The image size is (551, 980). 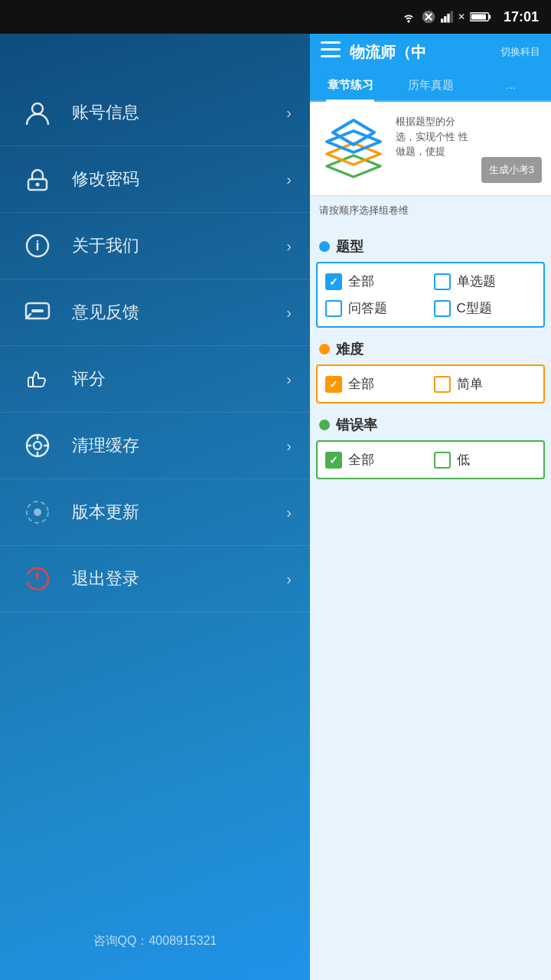 What do you see at coordinates (155, 113) in the screenshot?
I see `sidebar-item-account: 账号信息 ›` at bounding box center [155, 113].